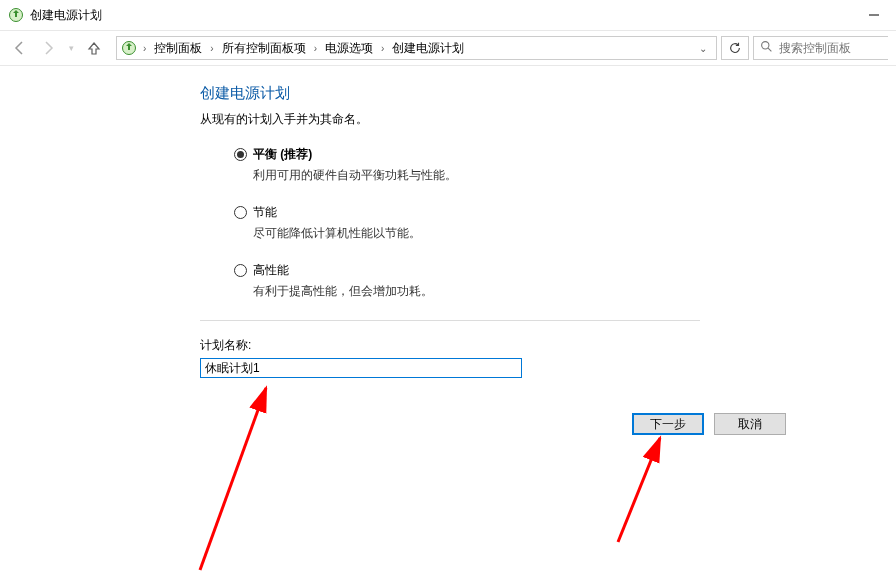  I want to click on option-label: 高性能, so click(271, 270).